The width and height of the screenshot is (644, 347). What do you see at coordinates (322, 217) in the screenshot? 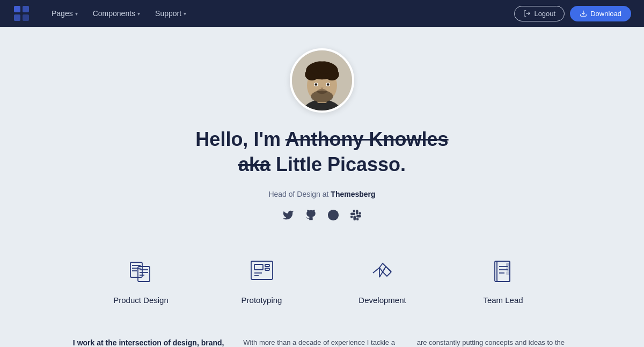
I see `social-icons` at bounding box center [322, 217].